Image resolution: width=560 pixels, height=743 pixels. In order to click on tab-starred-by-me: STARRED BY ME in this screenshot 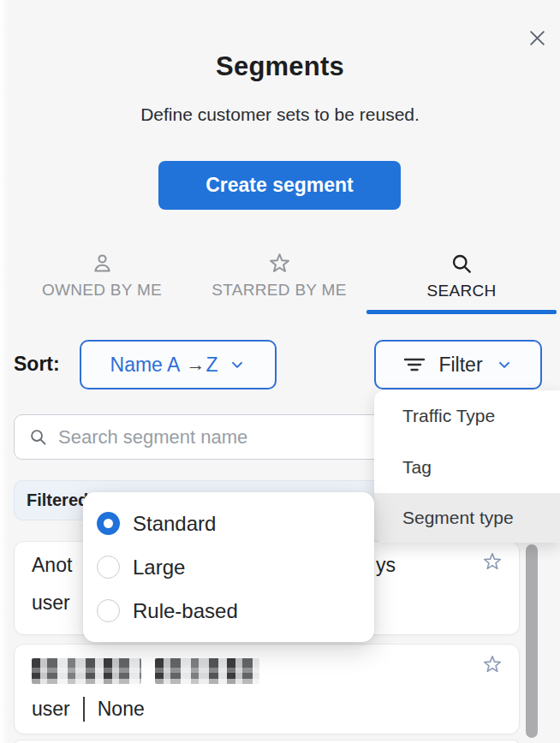, I will do `click(279, 282)`.